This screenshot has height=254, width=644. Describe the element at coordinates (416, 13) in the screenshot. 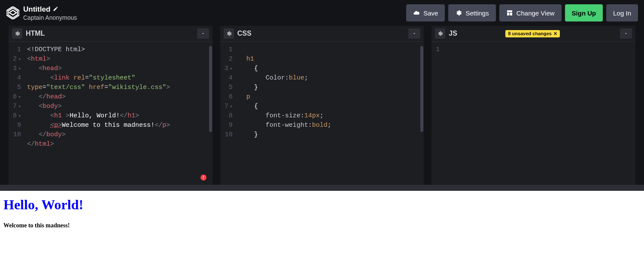

I see `cloud-icon` at that location.